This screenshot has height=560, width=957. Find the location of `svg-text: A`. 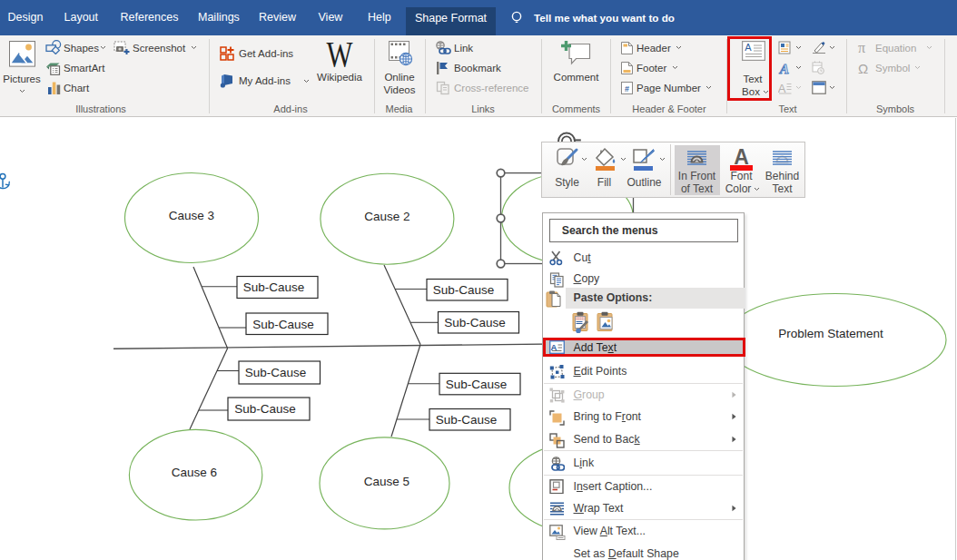

svg-text: A is located at coordinates (554, 347).